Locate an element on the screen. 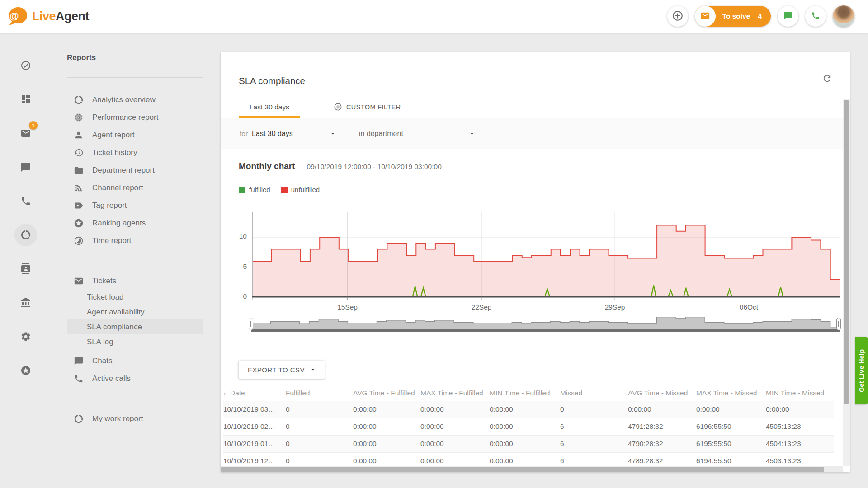 Image resolution: width=868 pixels, height=488 pixels. tab-custom-filter: CUSTOM FILTER is located at coordinates (367, 107).